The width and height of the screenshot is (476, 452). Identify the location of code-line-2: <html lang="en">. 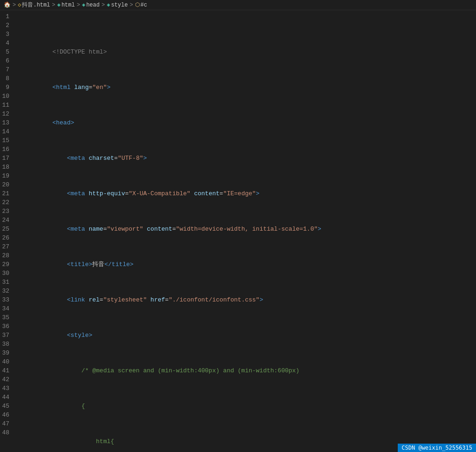
(250, 78).